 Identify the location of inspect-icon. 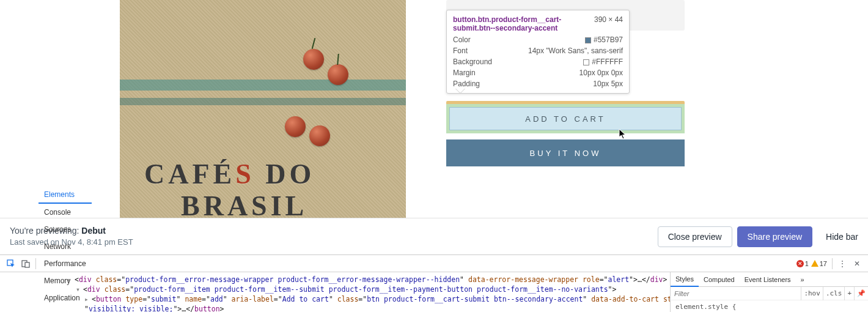
(11, 264).